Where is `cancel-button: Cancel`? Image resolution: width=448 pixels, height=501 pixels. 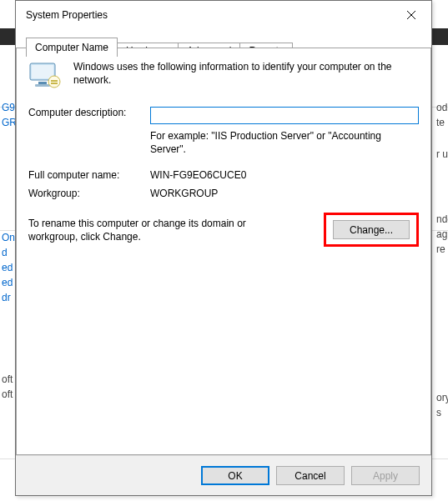 cancel-button: Cancel is located at coordinates (310, 475).